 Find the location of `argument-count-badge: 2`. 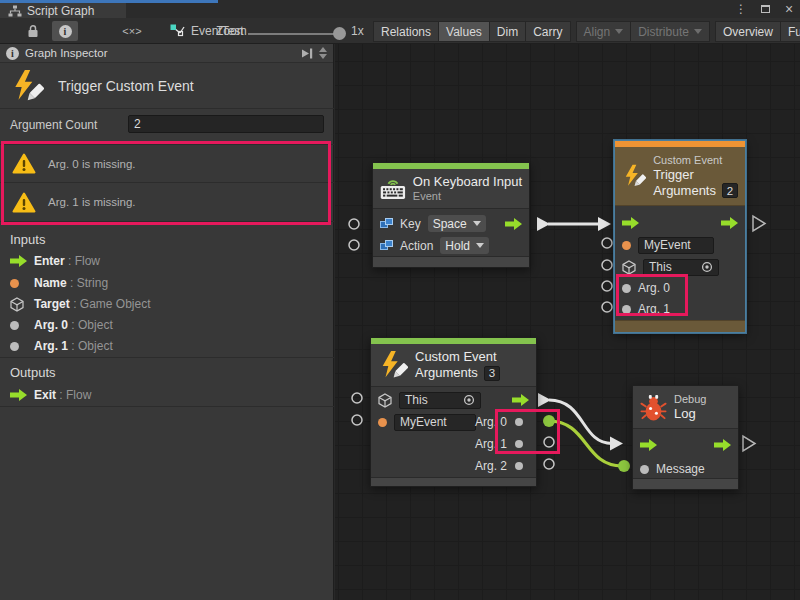

argument-count-badge: 2 is located at coordinates (730, 190).